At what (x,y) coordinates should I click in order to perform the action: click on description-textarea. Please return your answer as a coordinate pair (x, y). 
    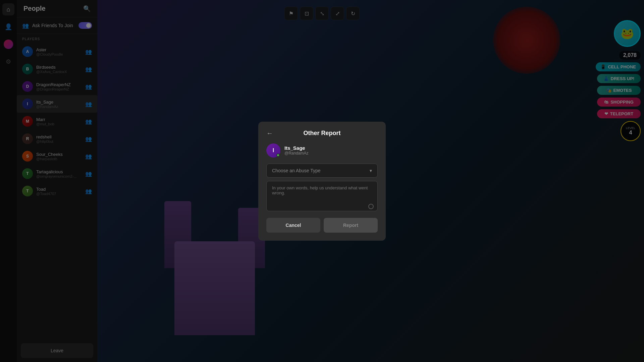
    Looking at the image, I should click on (322, 196).